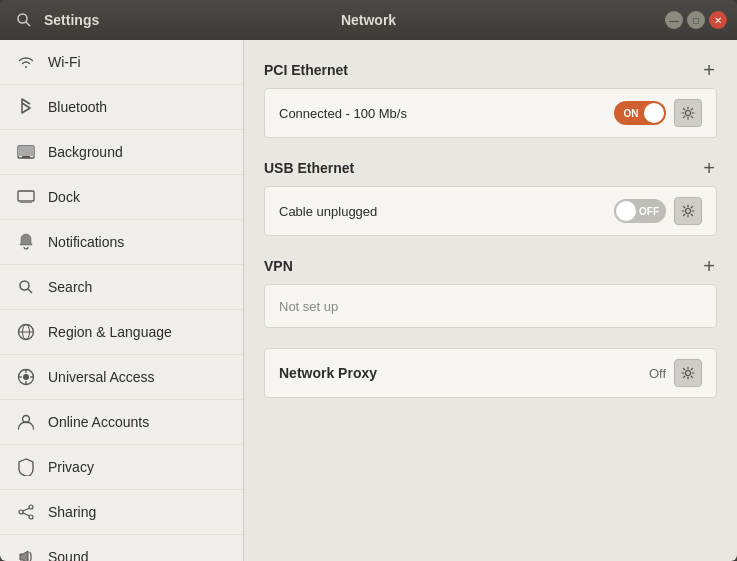 The height and width of the screenshot is (561, 737). Describe the element at coordinates (122, 422) in the screenshot. I see `sidebar-item-online-accounts: Online Accounts` at that location.